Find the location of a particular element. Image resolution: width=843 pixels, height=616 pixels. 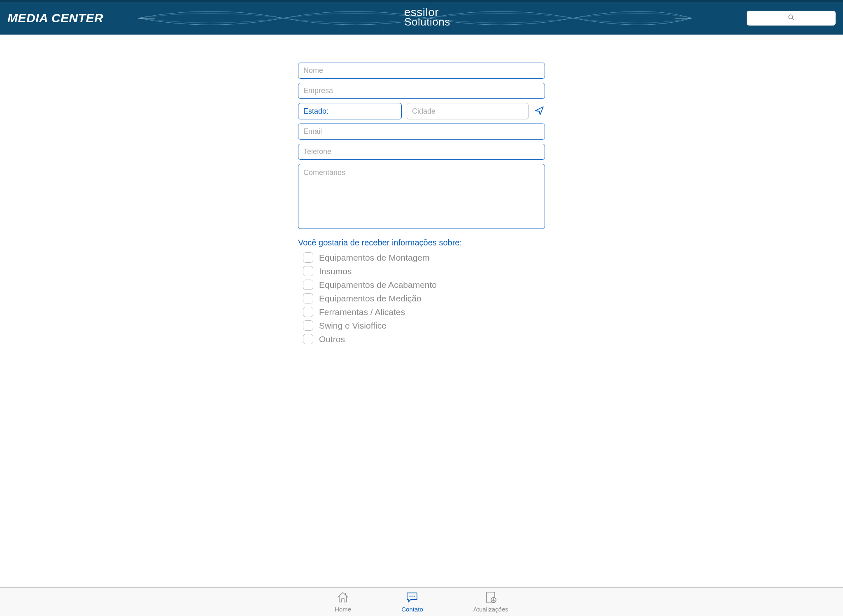

option-label: Equipamentos de Medição is located at coordinates (370, 299).